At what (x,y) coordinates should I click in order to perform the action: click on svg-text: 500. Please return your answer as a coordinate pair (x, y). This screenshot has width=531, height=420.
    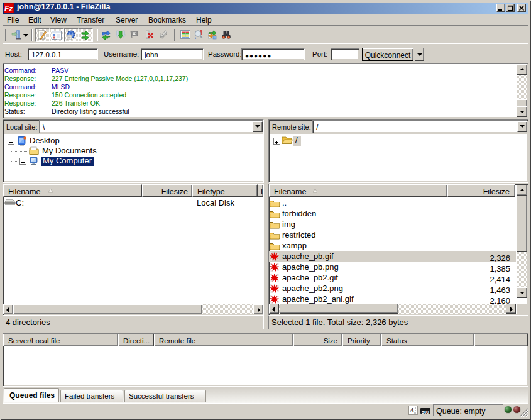
    Looking at the image, I should click on (425, 412).